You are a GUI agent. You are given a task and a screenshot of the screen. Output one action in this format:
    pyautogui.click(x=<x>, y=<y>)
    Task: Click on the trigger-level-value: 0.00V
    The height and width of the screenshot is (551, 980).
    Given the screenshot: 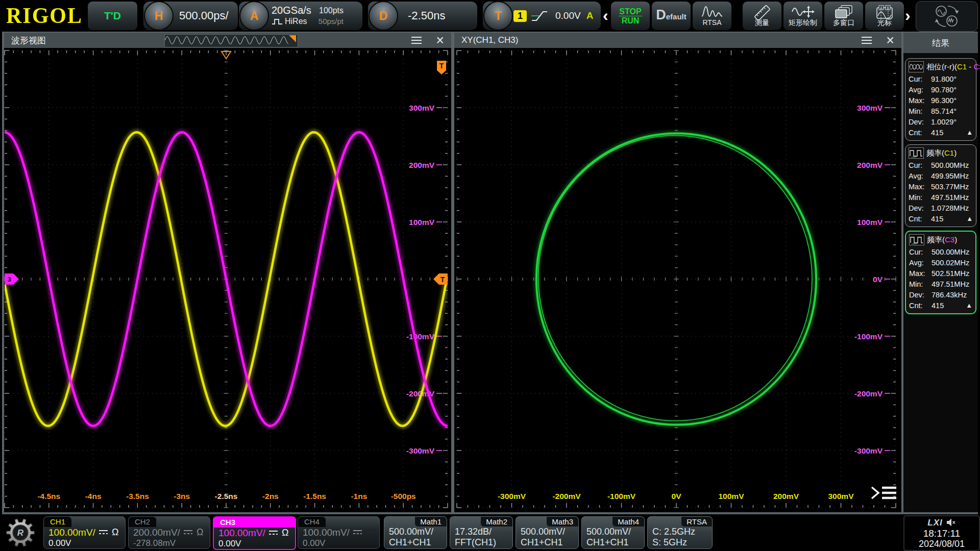 What is the action you would take?
    pyautogui.click(x=568, y=16)
    